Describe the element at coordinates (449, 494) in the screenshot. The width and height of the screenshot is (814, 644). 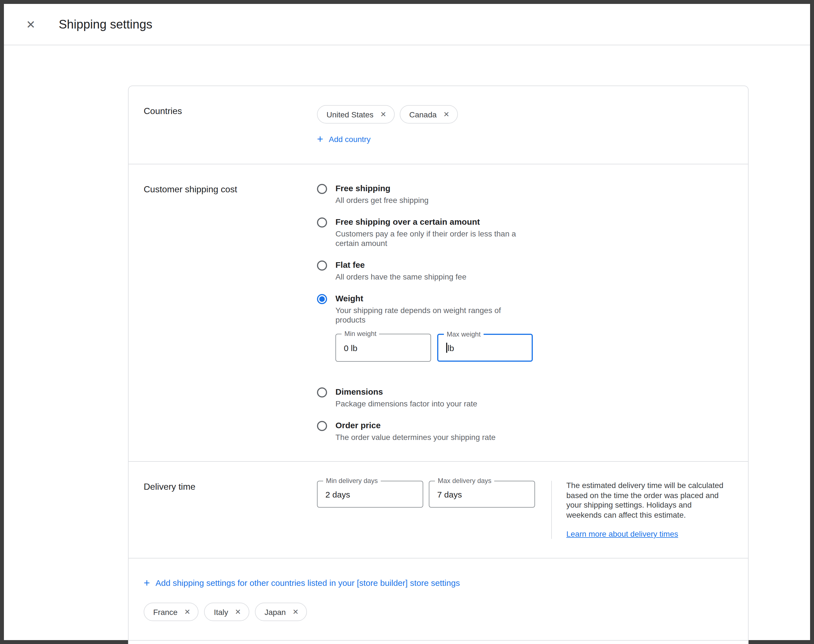
I see `max-delivery-days-value: 7 days` at that location.